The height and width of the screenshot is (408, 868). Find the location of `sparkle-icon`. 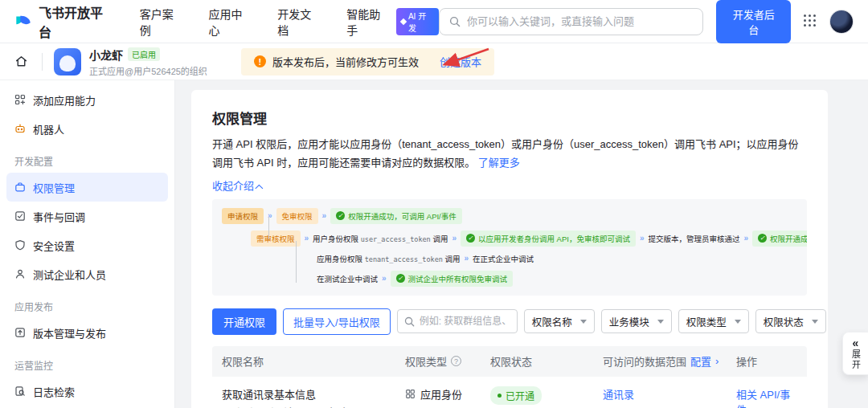

sparkle-icon is located at coordinates (403, 21).